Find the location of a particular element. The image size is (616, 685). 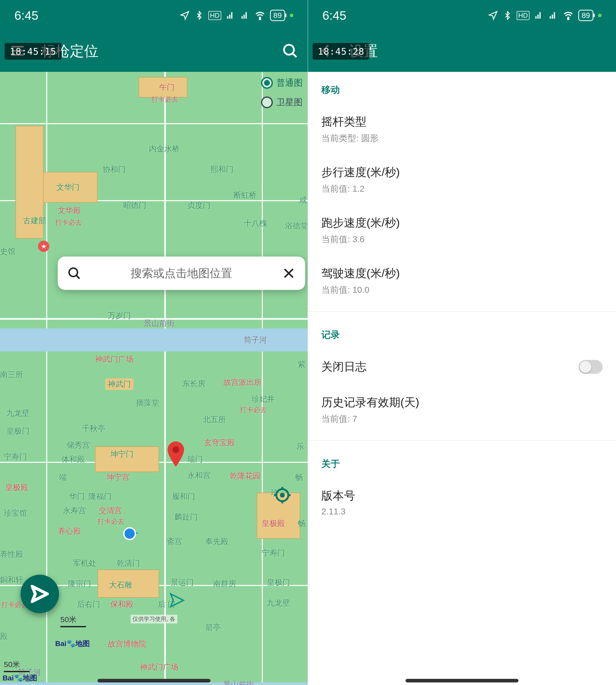

setting-history-ttl: 历史记录有效期(天) 当前值: 7 is located at coordinates (462, 410).